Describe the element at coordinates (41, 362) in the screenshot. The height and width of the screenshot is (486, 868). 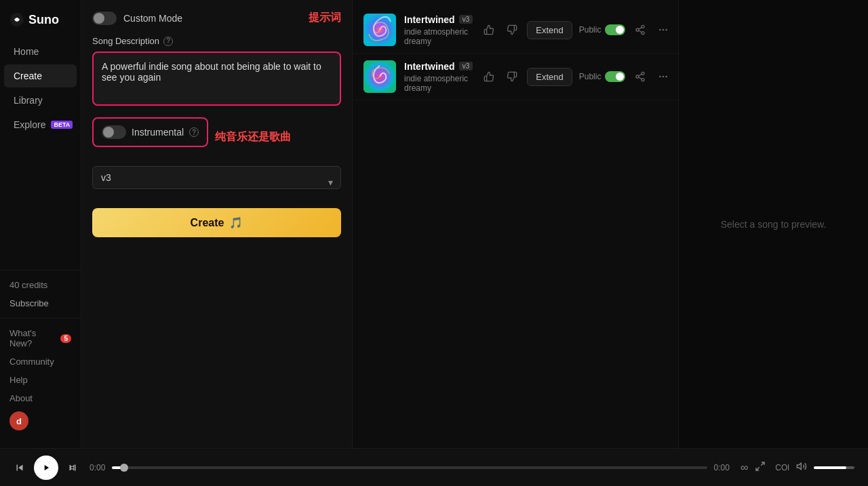
I see `sidebar-item-community: Community` at that location.